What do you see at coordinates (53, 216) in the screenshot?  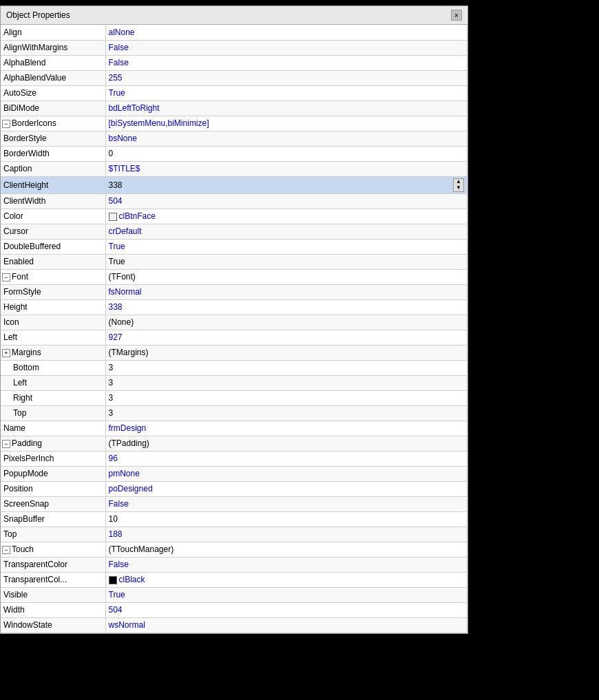 I see `prop-name-color: Color` at bounding box center [53, 216].